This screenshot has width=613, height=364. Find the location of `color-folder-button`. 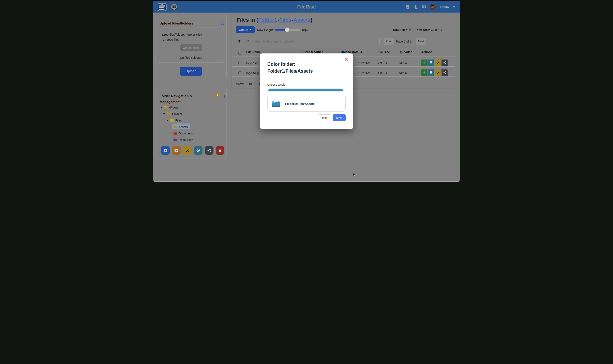

color-folder-button is located at coordinates (198, 151).